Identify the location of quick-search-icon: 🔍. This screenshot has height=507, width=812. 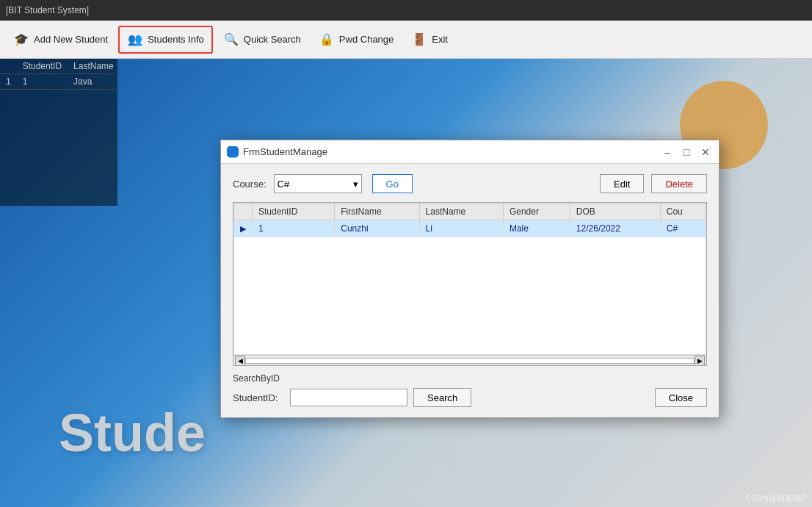
(231, 40).